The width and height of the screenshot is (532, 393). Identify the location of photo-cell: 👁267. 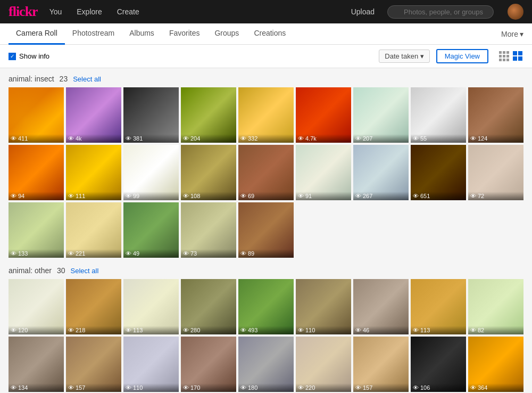
(381, 173).